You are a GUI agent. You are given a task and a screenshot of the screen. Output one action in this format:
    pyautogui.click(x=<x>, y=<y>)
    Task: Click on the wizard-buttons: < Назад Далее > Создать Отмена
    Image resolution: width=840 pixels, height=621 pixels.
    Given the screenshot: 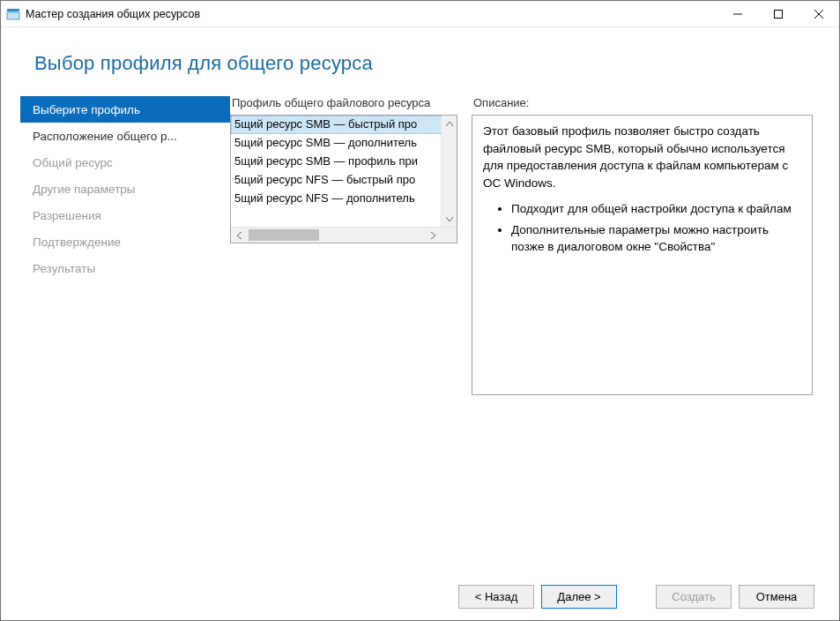 What is the action you would take?
    pyautogui.click(x=420, y=596)
    